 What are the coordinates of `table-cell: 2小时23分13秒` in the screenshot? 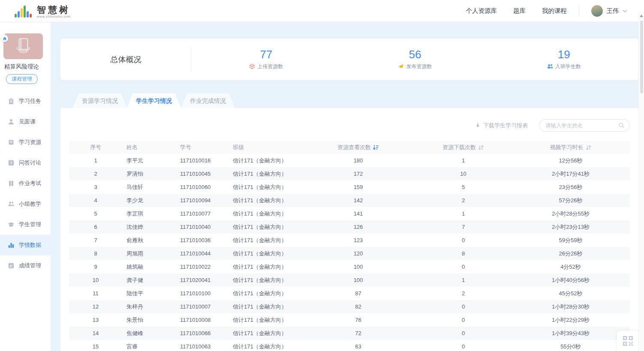 It's located at (571, 227).